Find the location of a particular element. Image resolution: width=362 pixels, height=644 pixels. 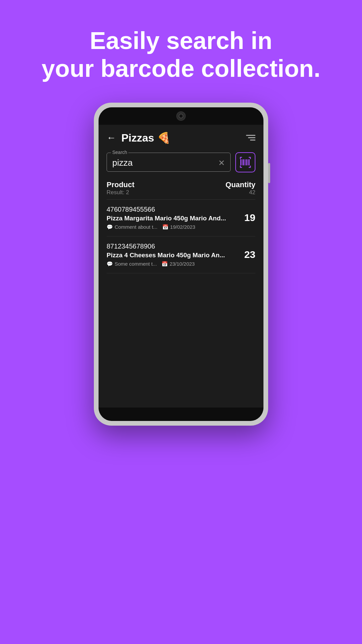

product-col-sub: Result: 2 is located at coordinates (166, 193).